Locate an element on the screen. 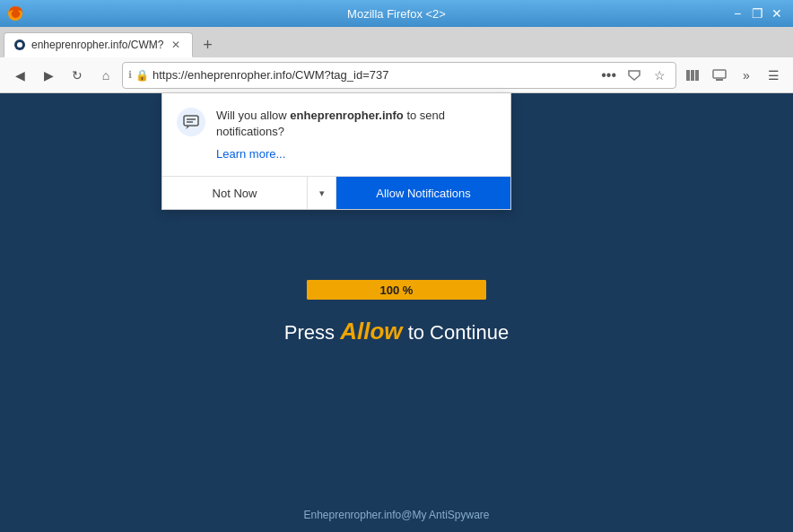  overflow-button: » is located at coordinates (746, 75).